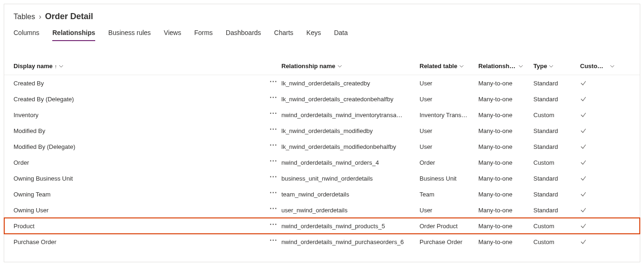 The width and height of the screenshot is (644, 266). Describe the element at coordinates (322, 178) in the screenshot. I see `table-row: Owning Business Unit···business_unit_nwi…` at that location.